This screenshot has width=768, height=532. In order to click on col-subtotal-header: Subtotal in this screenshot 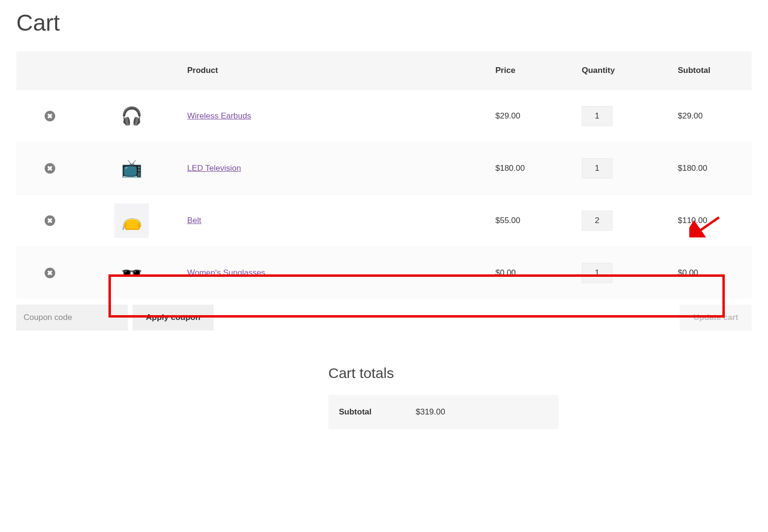, I will do `click(711, 71)`.